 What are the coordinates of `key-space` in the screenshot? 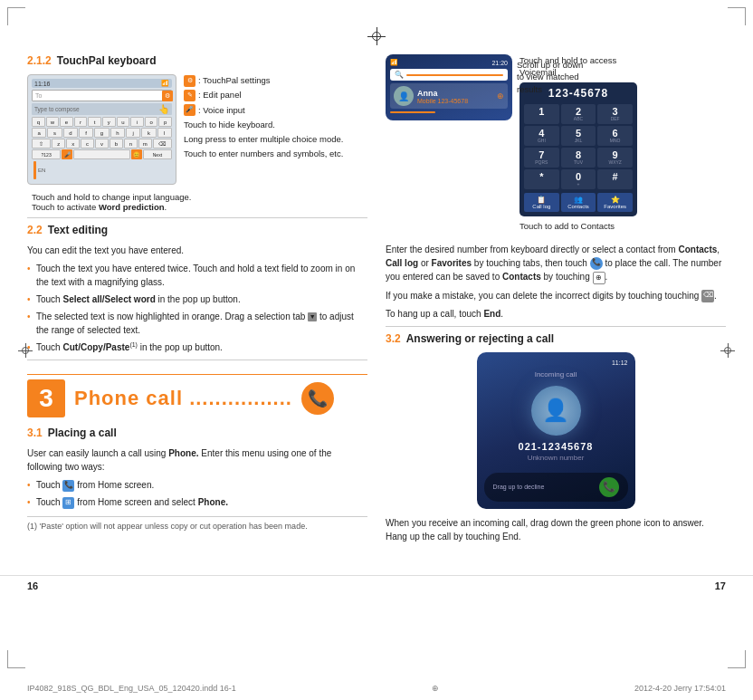 It's located at (101, 154).